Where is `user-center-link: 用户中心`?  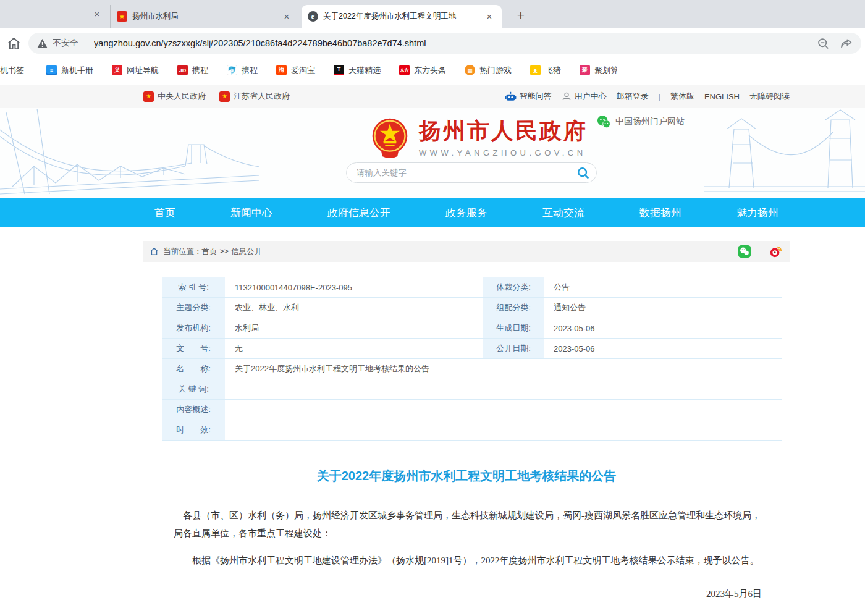
user-center-link: 用户中心 is located at coordinates (584, 96).